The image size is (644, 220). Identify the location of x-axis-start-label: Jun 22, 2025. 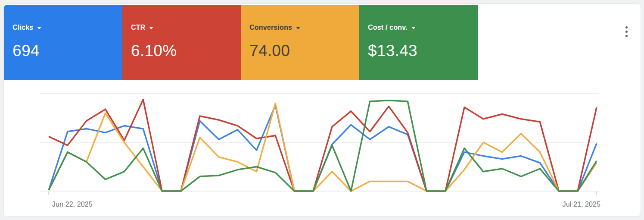
(72, 204).